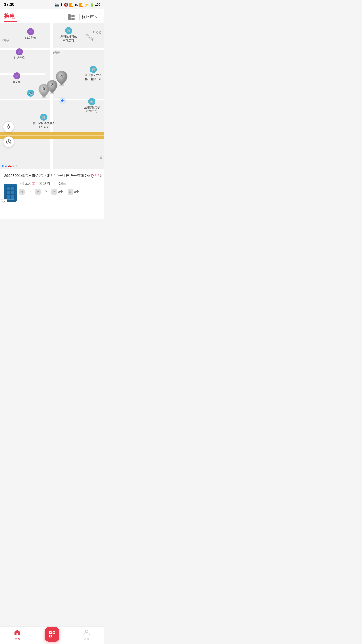 The height and width of the screenshot is (644, 362). I want to click on poi-icon-shenzhenchengxiang: 🏢, so click(69, 31).